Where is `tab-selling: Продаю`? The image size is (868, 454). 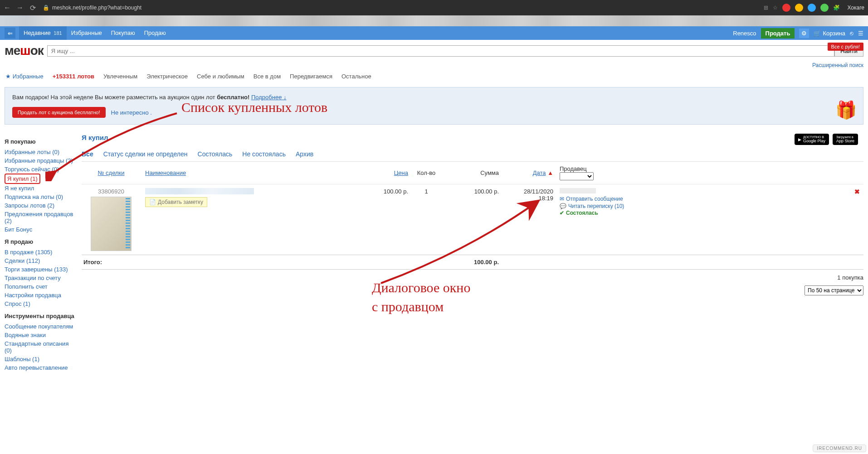
tab-selling: Продаю is located at coordinates (155, 33).